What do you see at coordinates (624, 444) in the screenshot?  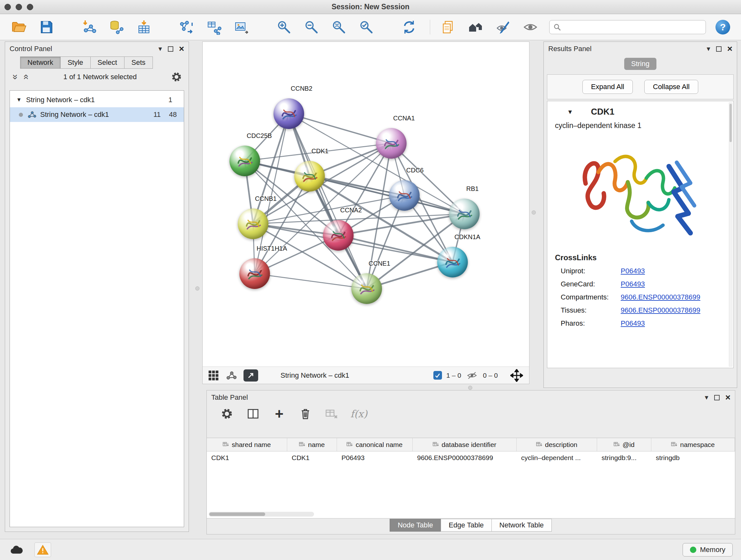 I see `column-header--id: @id` at bounding box center [624, 444].